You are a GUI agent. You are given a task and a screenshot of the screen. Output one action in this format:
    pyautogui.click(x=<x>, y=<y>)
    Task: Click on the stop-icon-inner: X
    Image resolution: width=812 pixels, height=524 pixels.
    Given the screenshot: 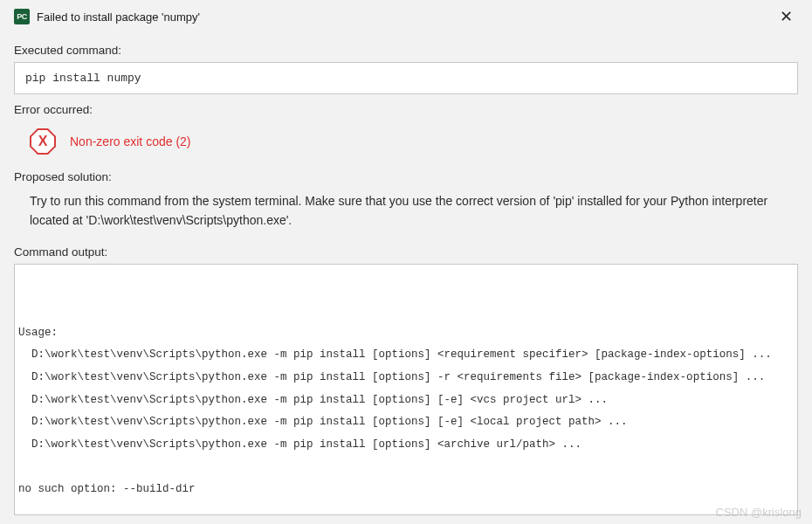 What is the action you would take?
    pyautogui.click(x=43, y=141)
    